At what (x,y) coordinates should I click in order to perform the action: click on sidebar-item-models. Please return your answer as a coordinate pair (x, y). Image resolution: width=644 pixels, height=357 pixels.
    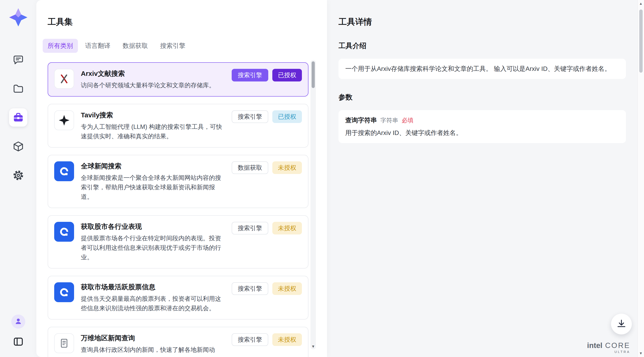
    Looking at the image, I should click on (18, 146).